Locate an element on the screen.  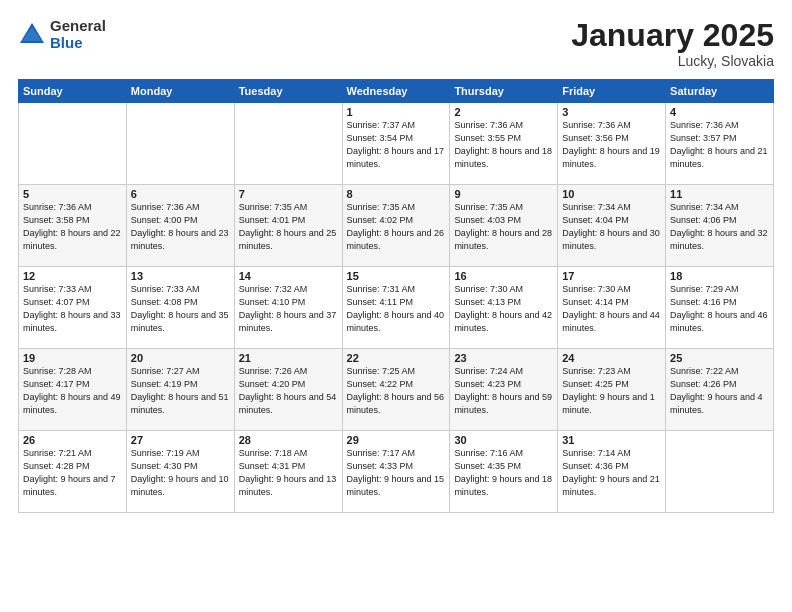
calendar-cell: 25Sunrise: 7:22 AM Sunset: 4:26 PM Dayli… is located at coordinates (720, 390).